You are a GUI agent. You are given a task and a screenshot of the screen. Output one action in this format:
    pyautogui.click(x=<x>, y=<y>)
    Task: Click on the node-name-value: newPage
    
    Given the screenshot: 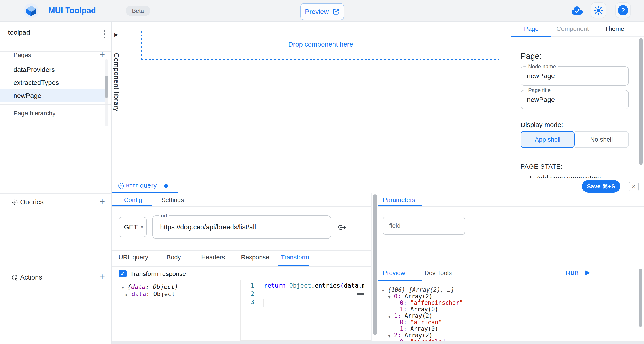 What is the action you would take?
    pyautogui.click(x=541, y=76)
    